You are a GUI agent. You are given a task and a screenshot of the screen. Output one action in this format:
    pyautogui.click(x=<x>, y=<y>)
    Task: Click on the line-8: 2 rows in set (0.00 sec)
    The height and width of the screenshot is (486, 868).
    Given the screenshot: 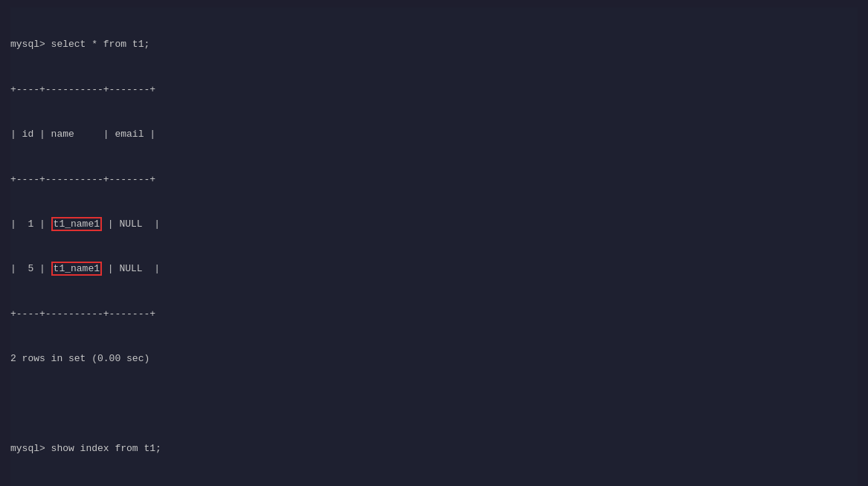 What is the action you would take?
    pyautogui.click(x=434, y=359)
    